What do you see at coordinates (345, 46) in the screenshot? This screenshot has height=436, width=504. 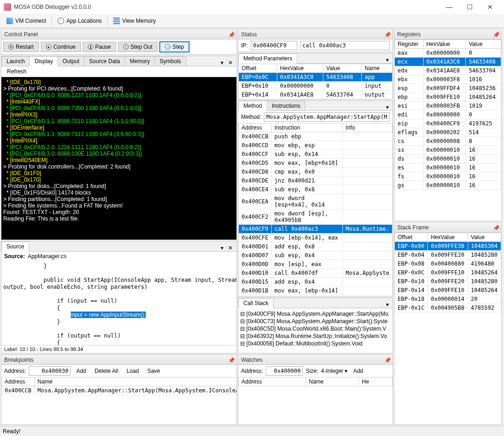 I see `instruction-input` at bounding box center [345, 46].